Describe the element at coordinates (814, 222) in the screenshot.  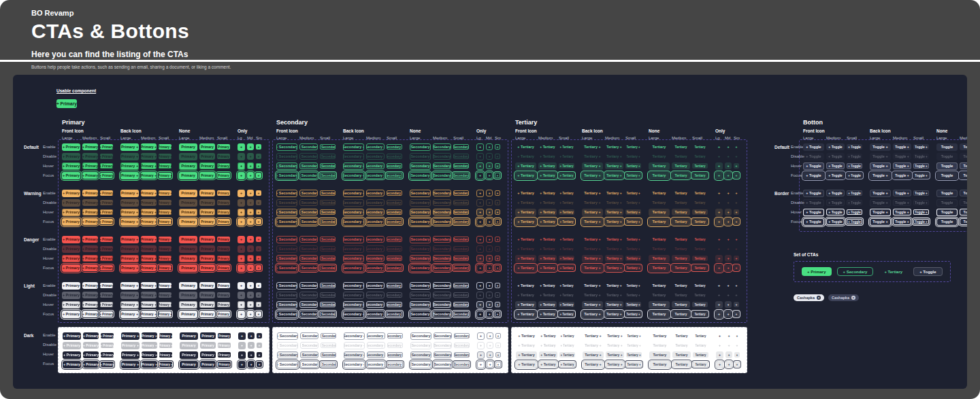
I see `toggle-front-button: + Toggle` at that location.